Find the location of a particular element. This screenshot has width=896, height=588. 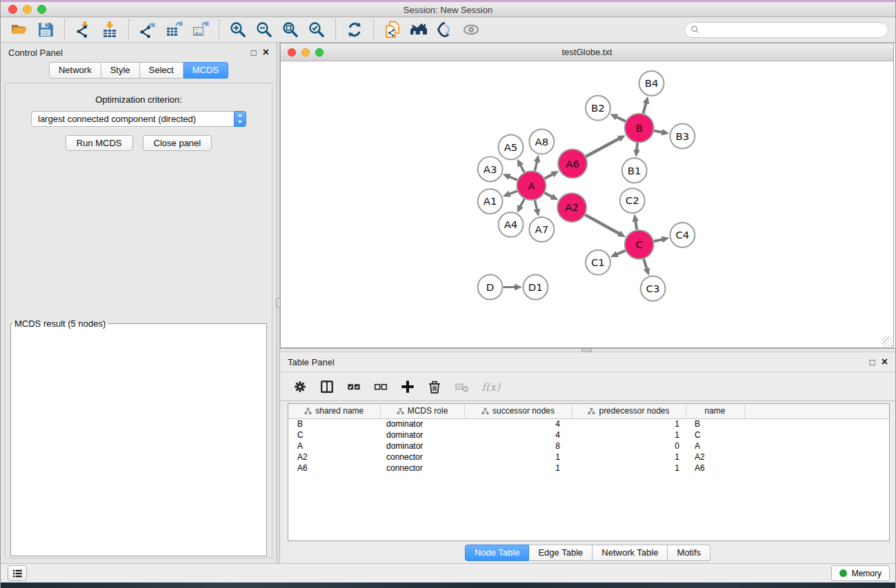

graph-node-A: A is located at coordinates (531, 185).